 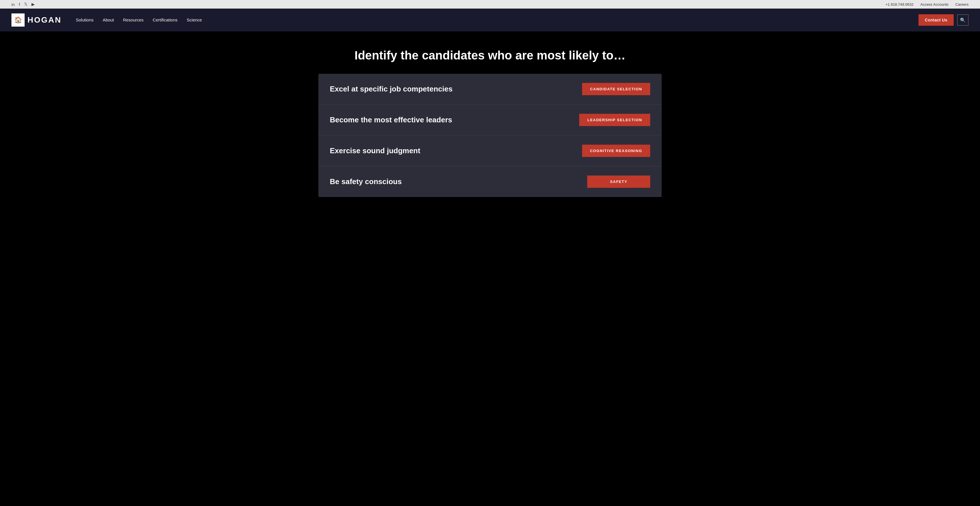 What do you see at coordinates (615, 120) in the screenshot?
I see `leadership-selection-button: LEADERSHIP SELECTION` at bounding box center [615, 120].